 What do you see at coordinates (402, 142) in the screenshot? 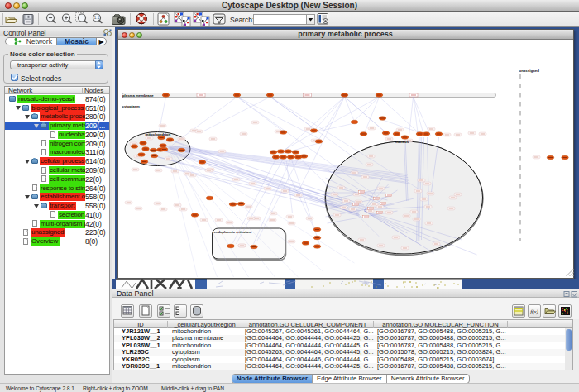
I see `svg-text: nucleus` at bounding box center [402, 142].